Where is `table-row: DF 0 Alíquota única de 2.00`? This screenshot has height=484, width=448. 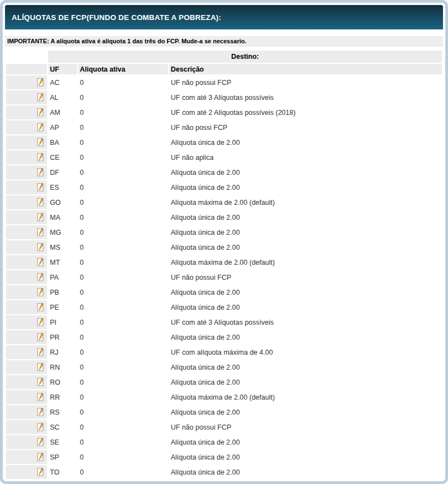 table-row: DF 0 Alíquota única de 2.00 is located at coordinates (224, 172).